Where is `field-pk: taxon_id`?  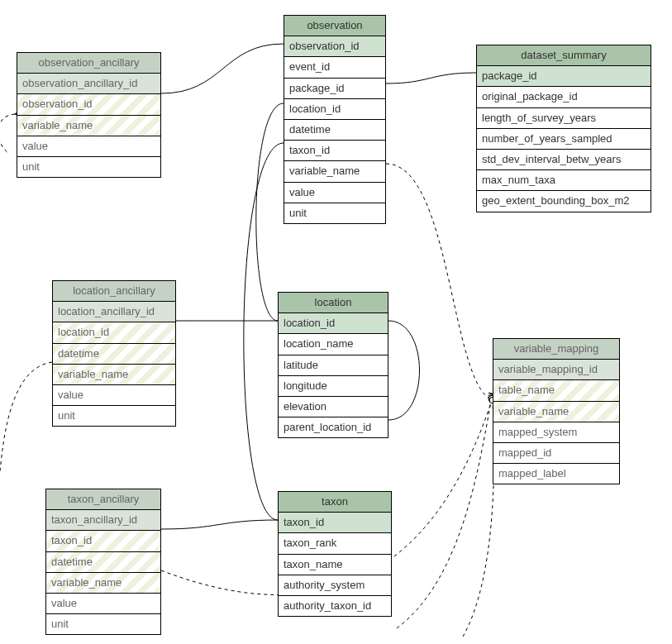
field-pk: taxon_id is located at coordinates (335, 522).